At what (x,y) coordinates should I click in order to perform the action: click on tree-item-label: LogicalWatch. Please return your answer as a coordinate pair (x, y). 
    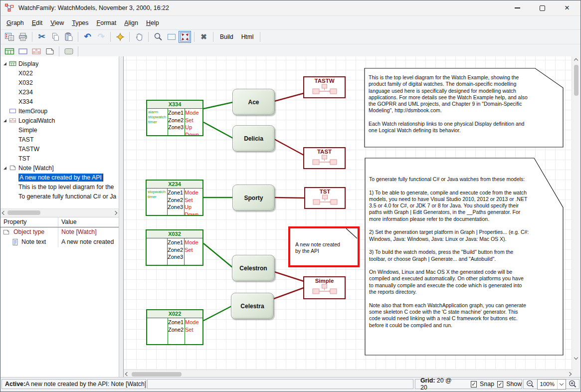
    Looking at the image, I should click on (37, 121).